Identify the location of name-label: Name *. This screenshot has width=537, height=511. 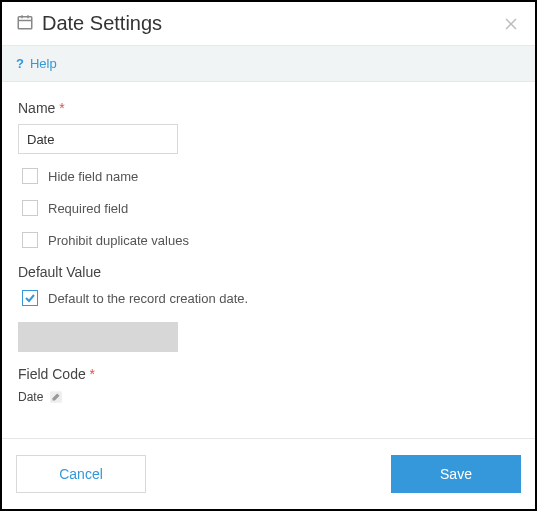
(268, 108).